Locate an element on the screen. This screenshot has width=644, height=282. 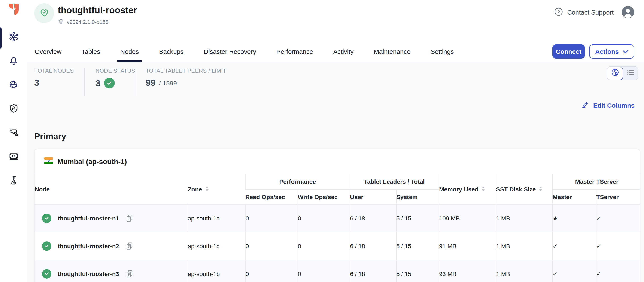
page-title: thoughtful-rooster is located at coordinates (98, 10).